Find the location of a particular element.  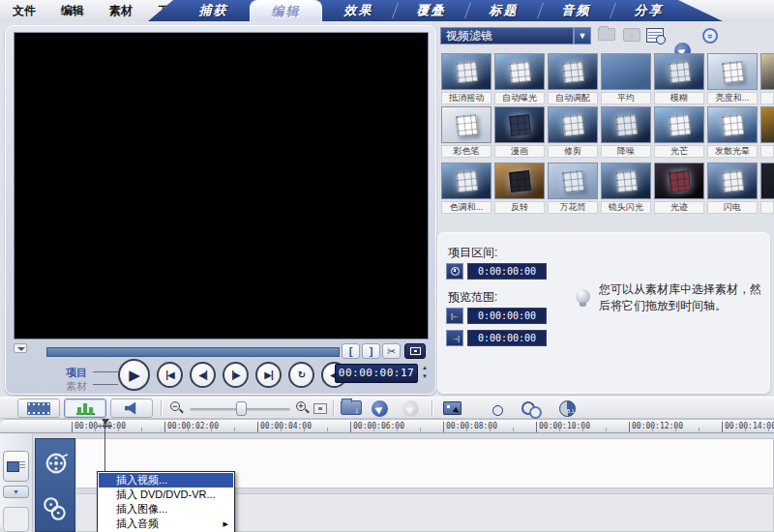

cut-clip-button: ✂ is located at coordinates (391, 351).